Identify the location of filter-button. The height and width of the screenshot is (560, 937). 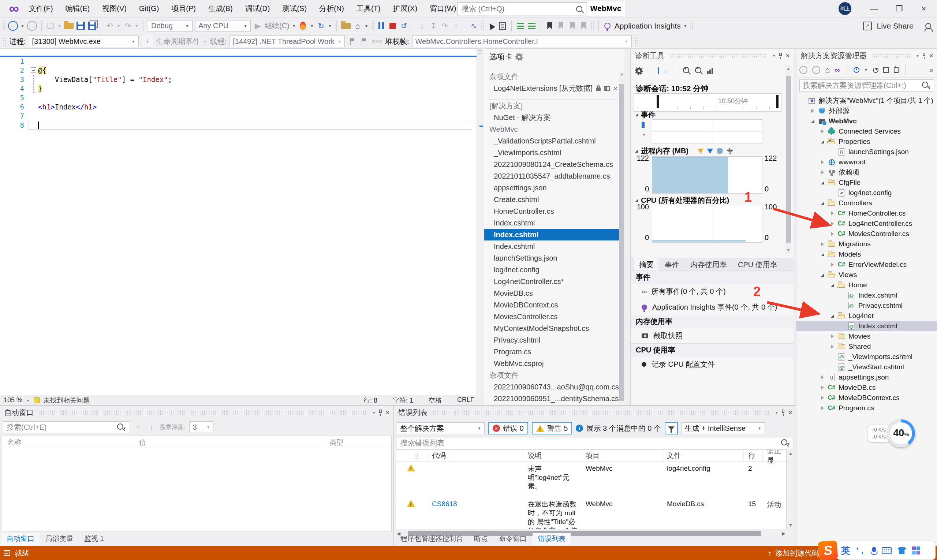
(671, 428).